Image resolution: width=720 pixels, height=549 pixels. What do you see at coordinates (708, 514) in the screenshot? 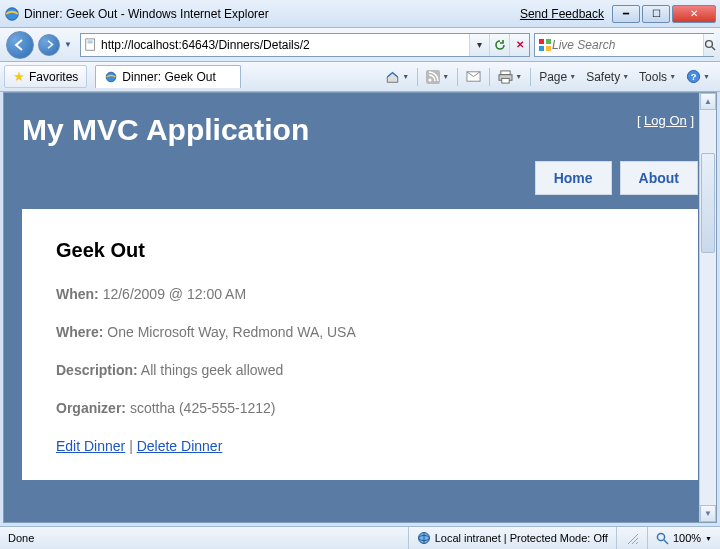
I see `scroll-down-button: ▼` at bounding box center [708, 514].